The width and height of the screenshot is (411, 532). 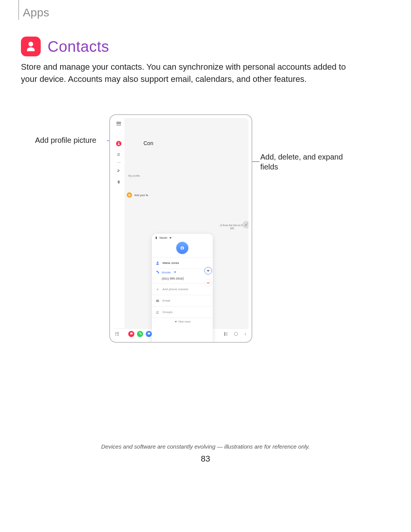 What do you see at coordinates (182, 237) in the screenshot?
I see `modal-storage-selector: Tablet` at bounding box center [182, 237].